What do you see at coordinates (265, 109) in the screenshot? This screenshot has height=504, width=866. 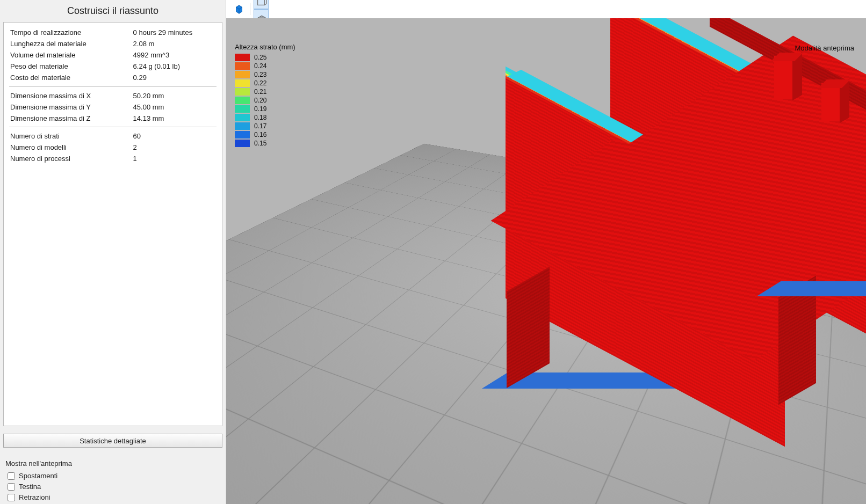 I see `legend-row: 0.19` at bounding box center [265, 109].